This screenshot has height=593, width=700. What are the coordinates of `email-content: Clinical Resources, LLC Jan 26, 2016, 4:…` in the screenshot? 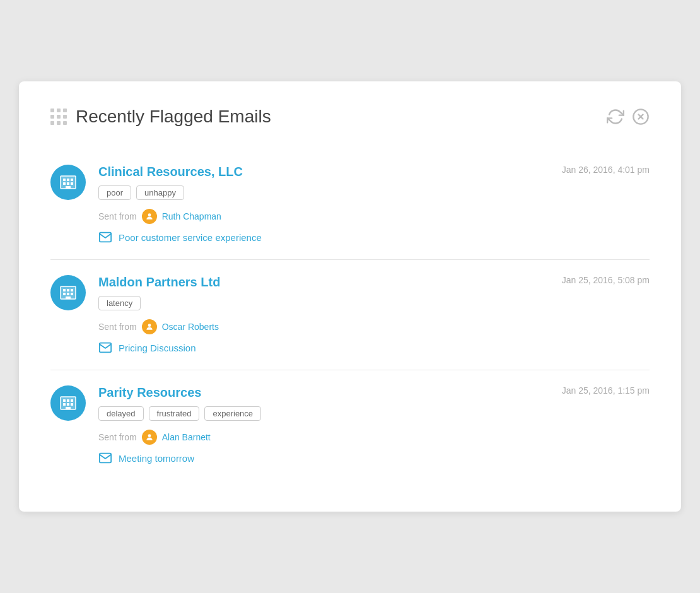 It's located at (374, 204).